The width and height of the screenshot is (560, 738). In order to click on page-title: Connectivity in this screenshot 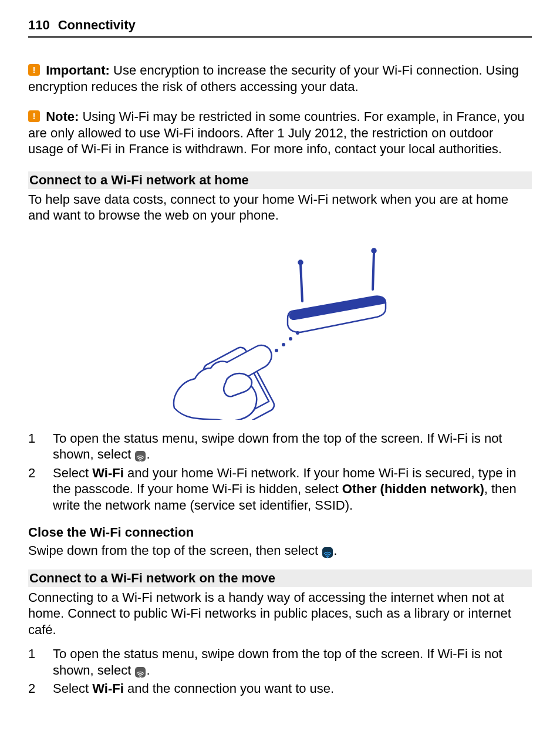, I will do `click(97, 25)`.